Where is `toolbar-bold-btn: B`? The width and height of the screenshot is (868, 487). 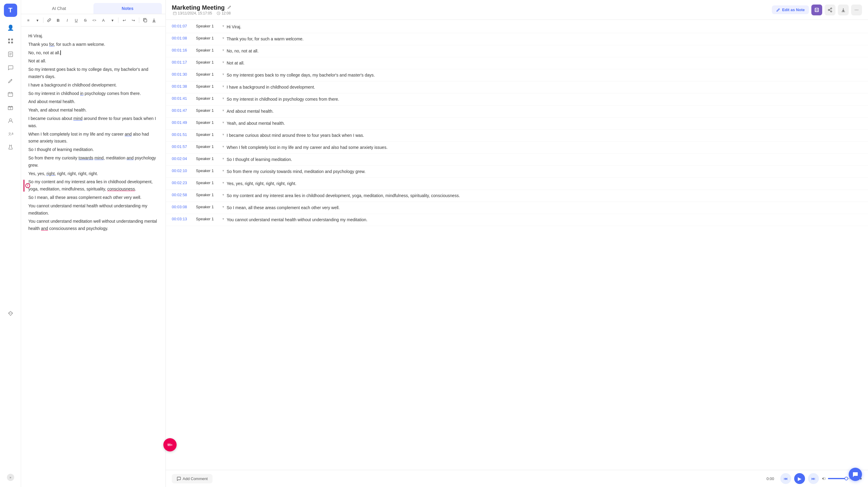
toolbar-bold-btn: B is located at coordinates (58, 20).